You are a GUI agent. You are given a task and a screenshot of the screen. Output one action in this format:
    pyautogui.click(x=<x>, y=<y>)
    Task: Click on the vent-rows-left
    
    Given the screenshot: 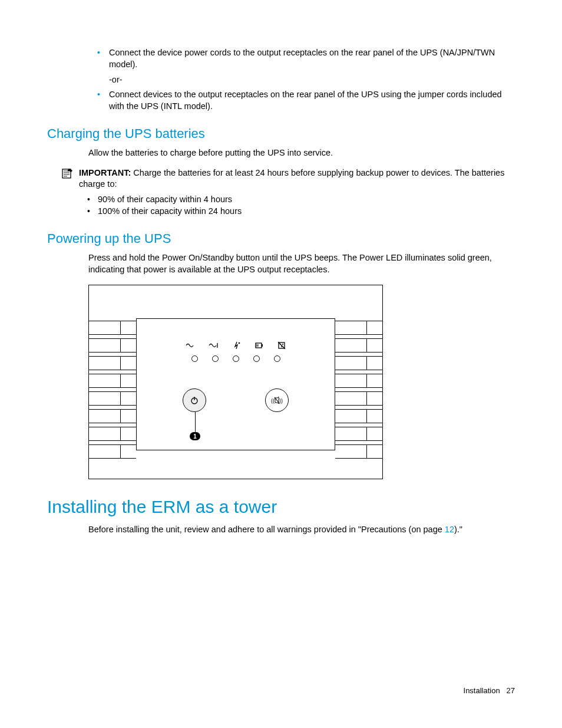 What is the action you would take?
    pyautogui.click(x=113, y=391)
    